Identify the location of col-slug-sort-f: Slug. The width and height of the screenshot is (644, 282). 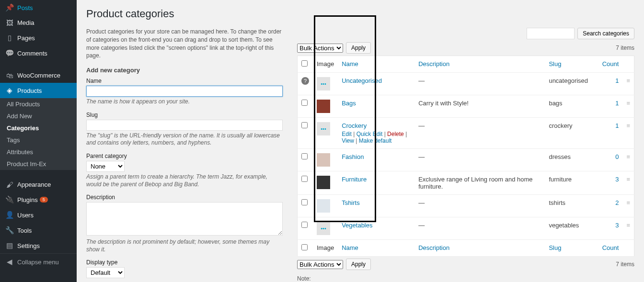
(555, 248).